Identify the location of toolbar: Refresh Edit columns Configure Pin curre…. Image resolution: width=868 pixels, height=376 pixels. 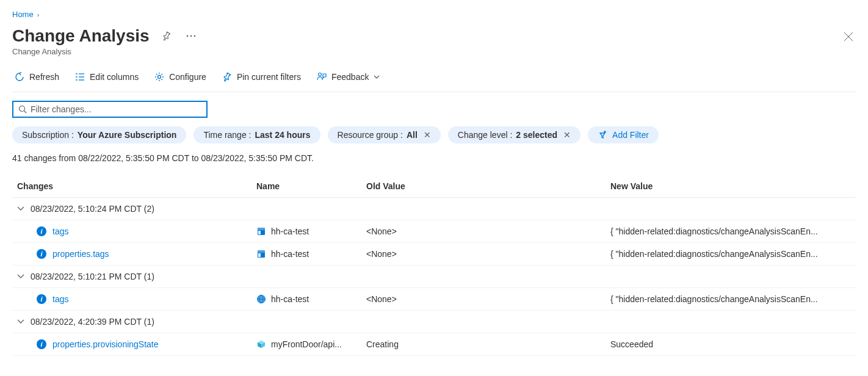
(434, 79).